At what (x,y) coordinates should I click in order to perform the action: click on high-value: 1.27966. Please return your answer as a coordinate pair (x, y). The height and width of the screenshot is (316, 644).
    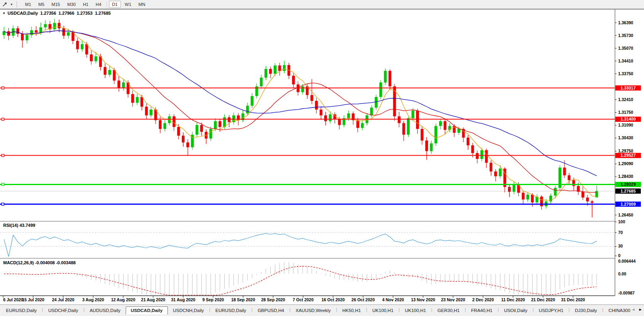
    Looking at the image, I should click on (66, 13).